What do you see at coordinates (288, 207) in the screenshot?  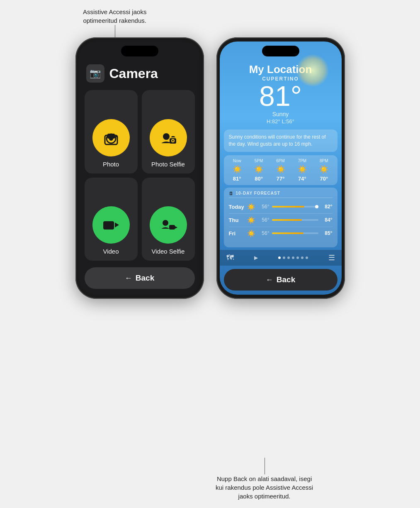 I see `forecast-bar-fill-today` at bounding box center [288, 207].